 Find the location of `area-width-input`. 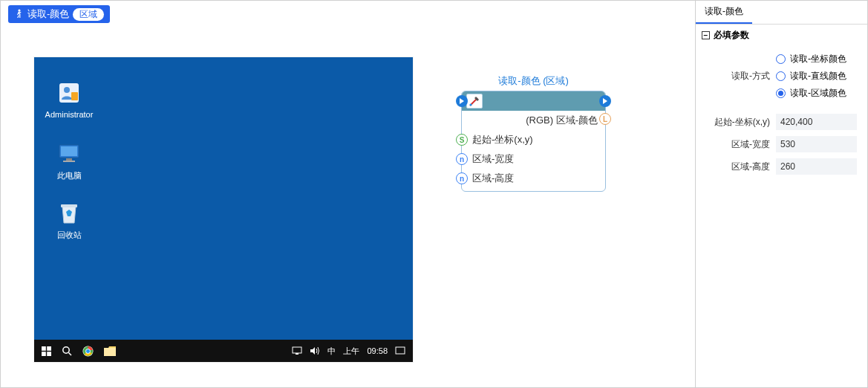

area-width-input is located at coordinates (817, 144).